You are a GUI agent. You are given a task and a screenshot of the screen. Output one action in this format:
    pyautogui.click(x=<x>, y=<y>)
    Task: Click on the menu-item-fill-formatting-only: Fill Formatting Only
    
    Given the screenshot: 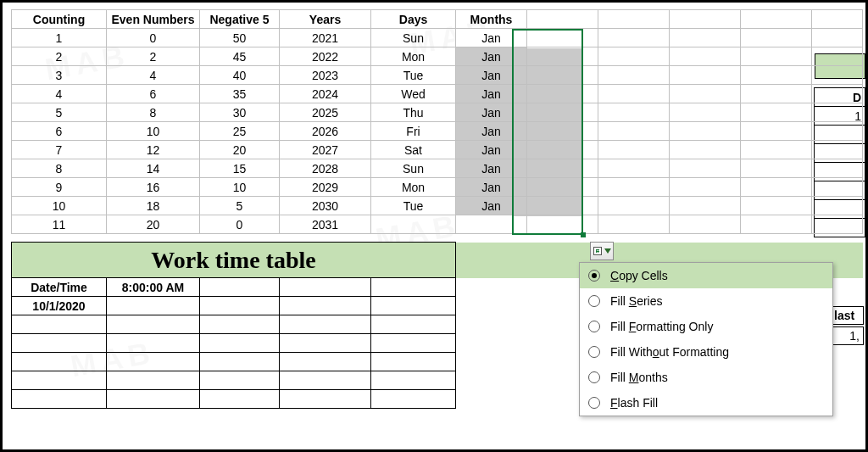 What is the action you would take?
    pyautogui.click(x=706, y=326)
    